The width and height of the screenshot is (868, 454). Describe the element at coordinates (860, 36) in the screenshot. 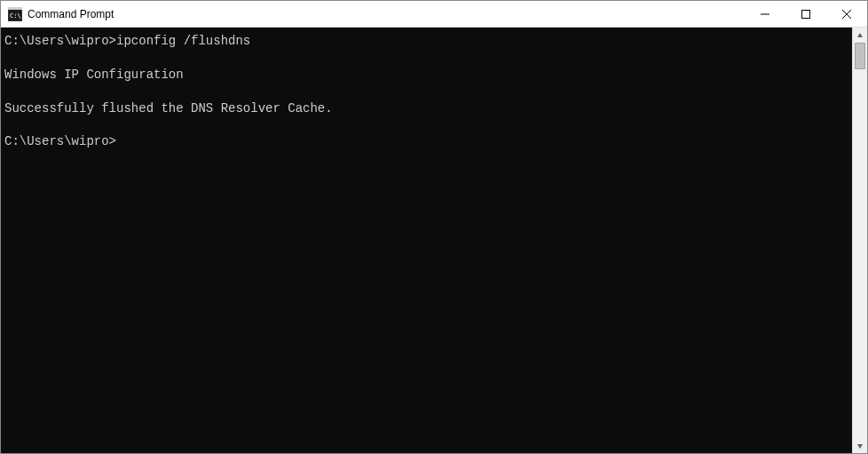

I see `scroll-up-arrow-icon` at that location.